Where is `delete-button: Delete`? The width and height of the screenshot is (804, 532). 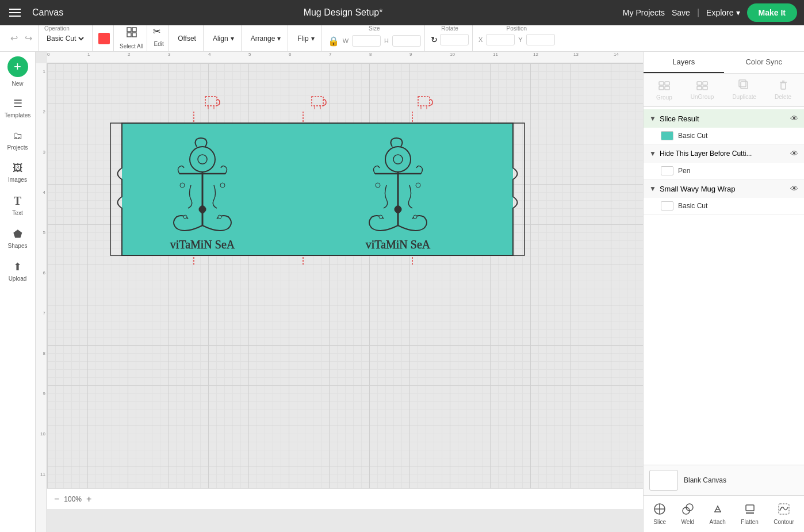 delete-button: Delete is located at coordinates (783, 90).